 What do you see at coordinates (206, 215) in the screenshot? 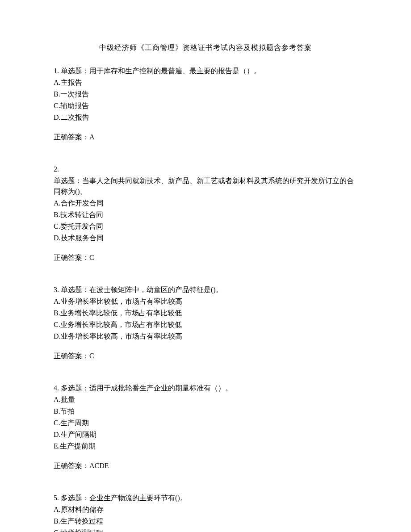
I see `option-b: B.技术转让合同` at bounding box center [206, 215].